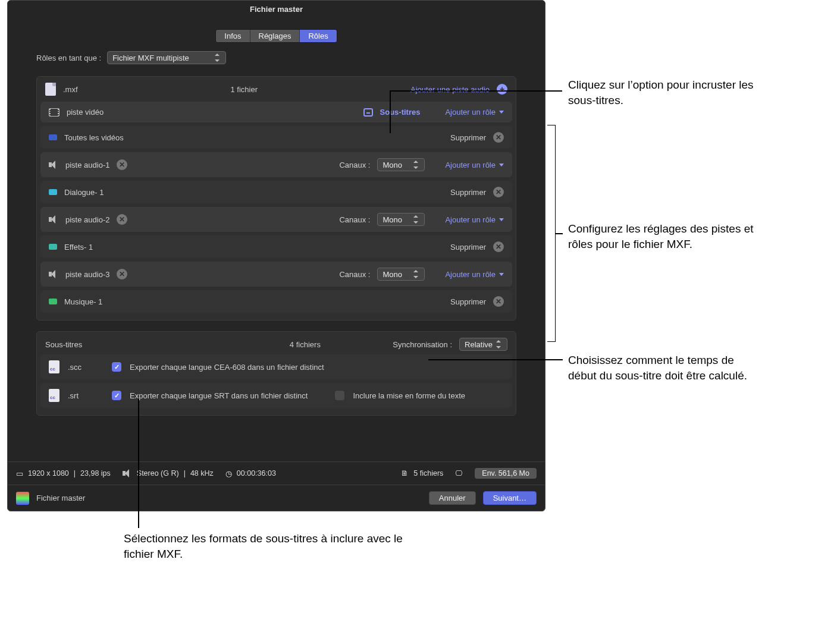 The image size is (834, 644). I want to click on callout-formats: Sélectionnez les formats de sous-titres …, so click(272, 546).